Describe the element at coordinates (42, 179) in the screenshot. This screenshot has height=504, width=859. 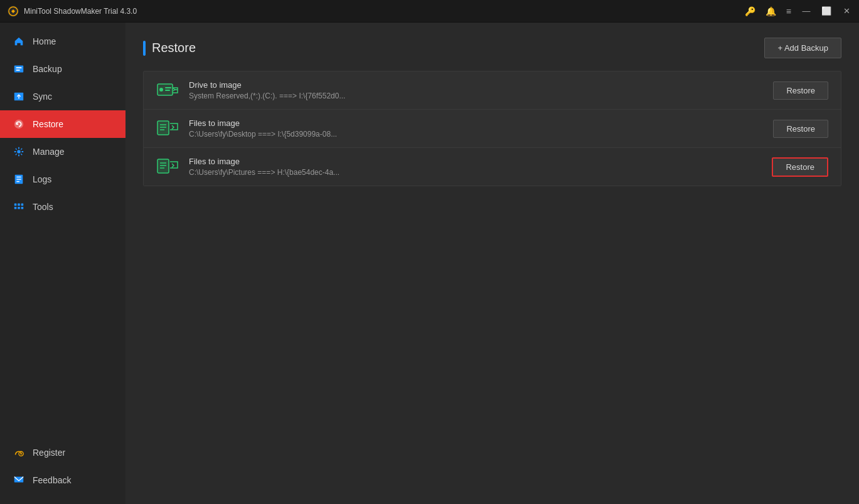
I see `sidebar-item-label-logs: Logs` at that location.